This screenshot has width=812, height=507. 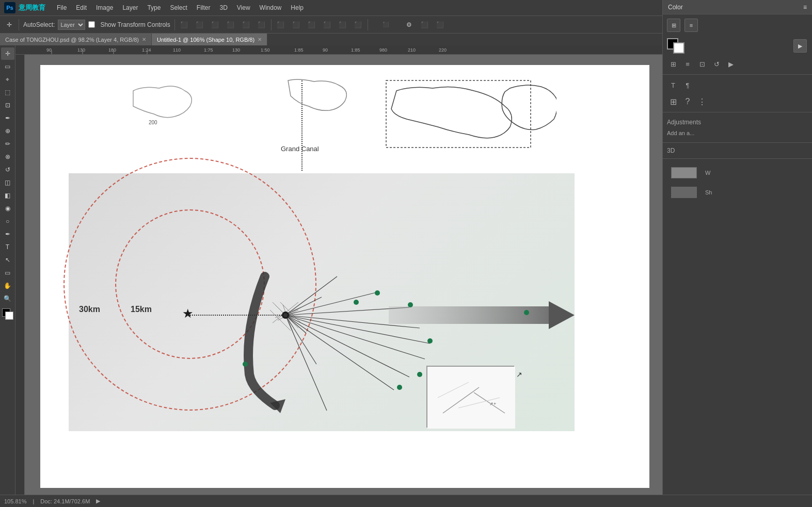 I want to click on svg-text: 1:75, so click(x=209, y=50).